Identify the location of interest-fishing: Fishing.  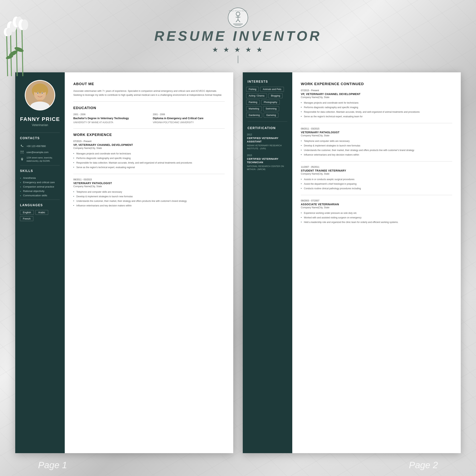
(252, 89).